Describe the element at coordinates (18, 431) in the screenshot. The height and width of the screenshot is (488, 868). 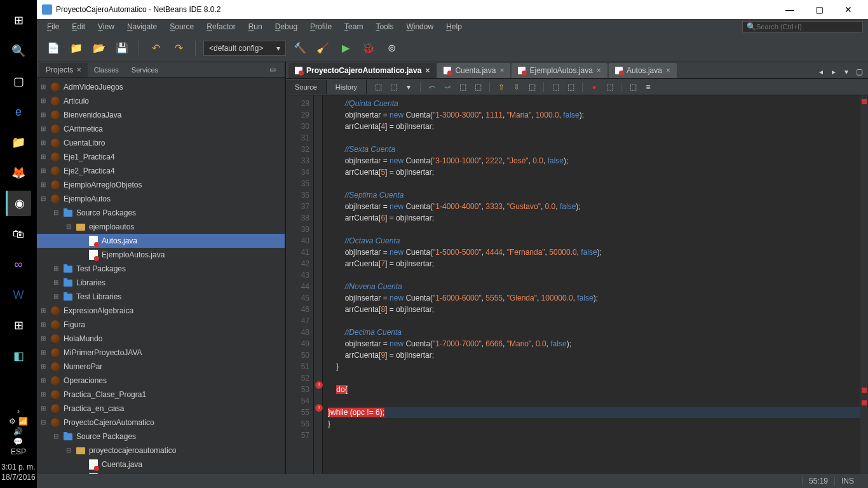
I see `volume-icon: 🔊` at that location.